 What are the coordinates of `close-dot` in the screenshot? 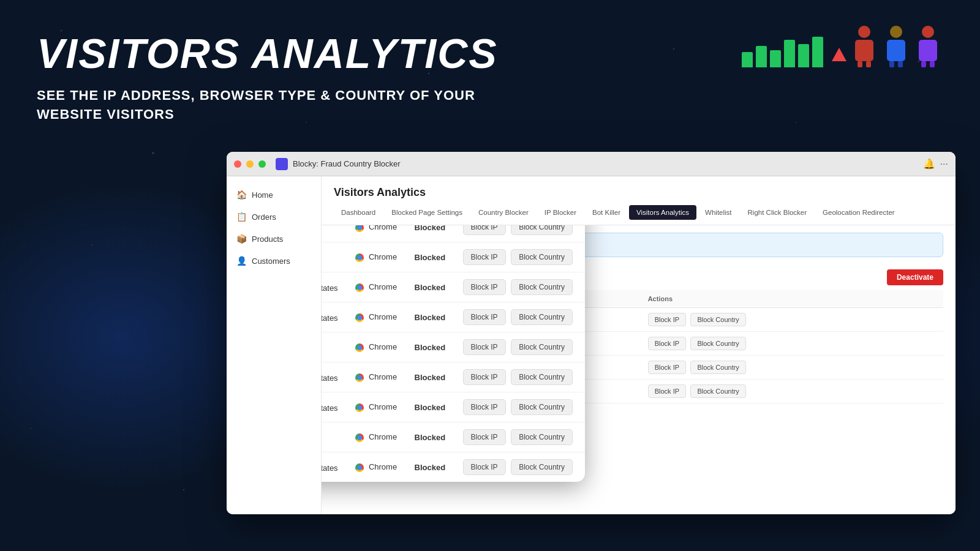 It's located at (238, 164).